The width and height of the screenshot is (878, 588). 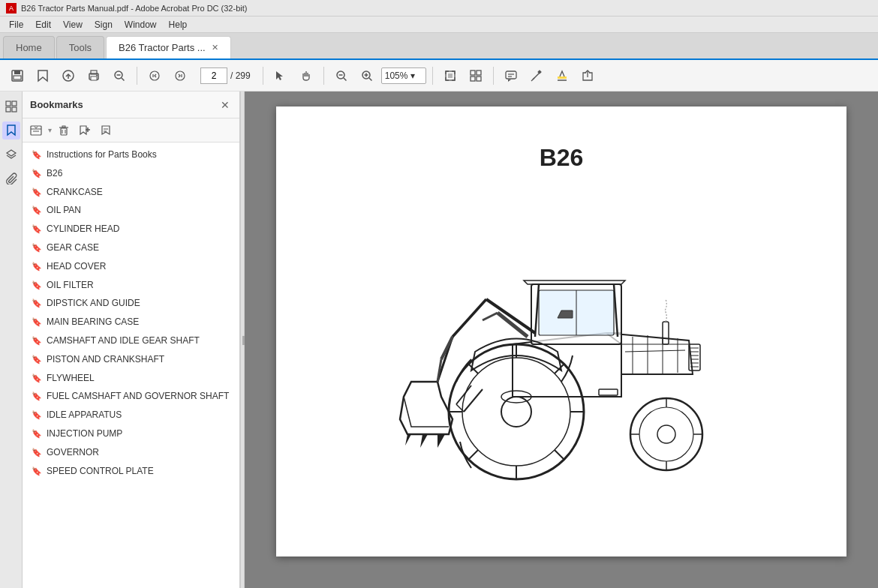 I want to click on tab-home: Home, so click(x=29, y=47).